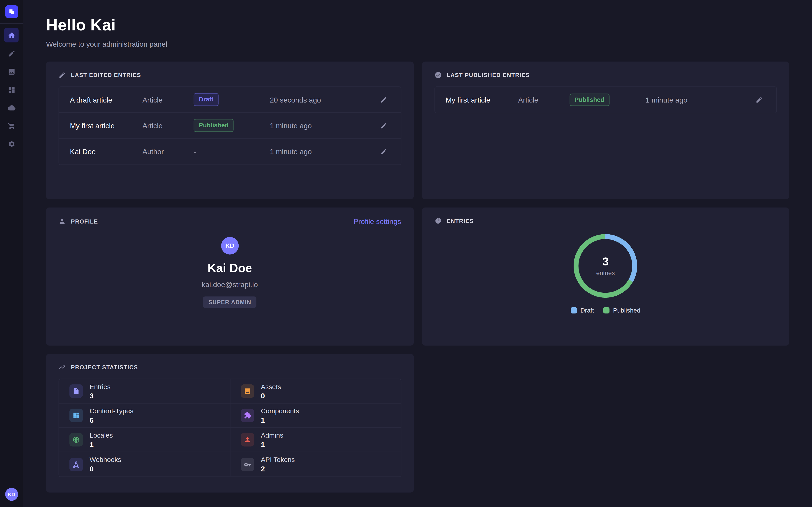  I want to click on sidebar-divider, so click(11, 23).